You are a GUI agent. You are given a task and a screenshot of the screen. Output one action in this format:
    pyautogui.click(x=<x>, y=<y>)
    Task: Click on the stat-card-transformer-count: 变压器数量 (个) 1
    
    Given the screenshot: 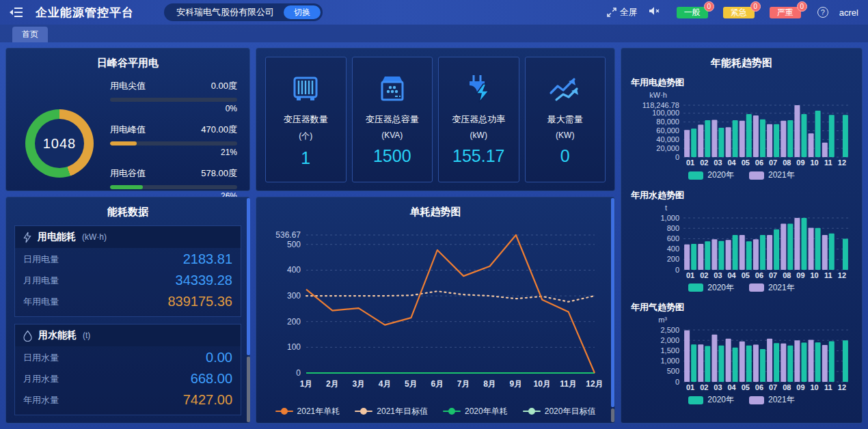 What is the action you would take?
    pyautogui.click(x=306, y=120)
    